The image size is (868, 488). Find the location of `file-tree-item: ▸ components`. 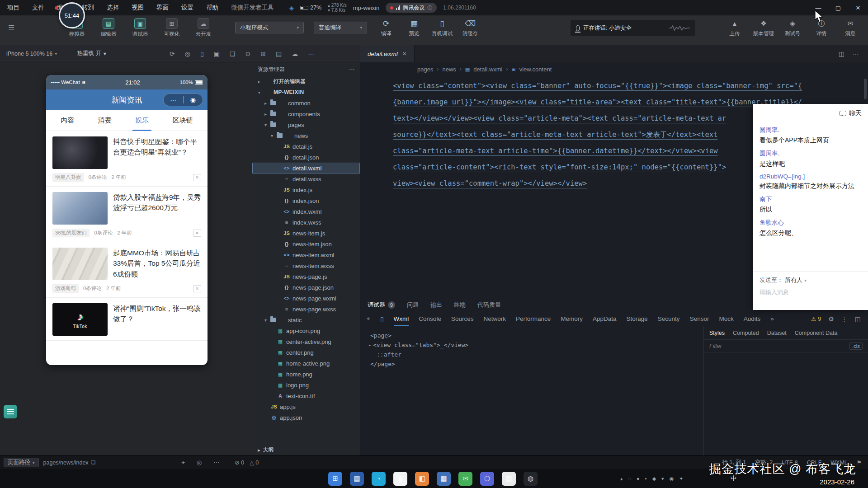

file-tree-item: ▸ components is located at coordinates (306, 114).